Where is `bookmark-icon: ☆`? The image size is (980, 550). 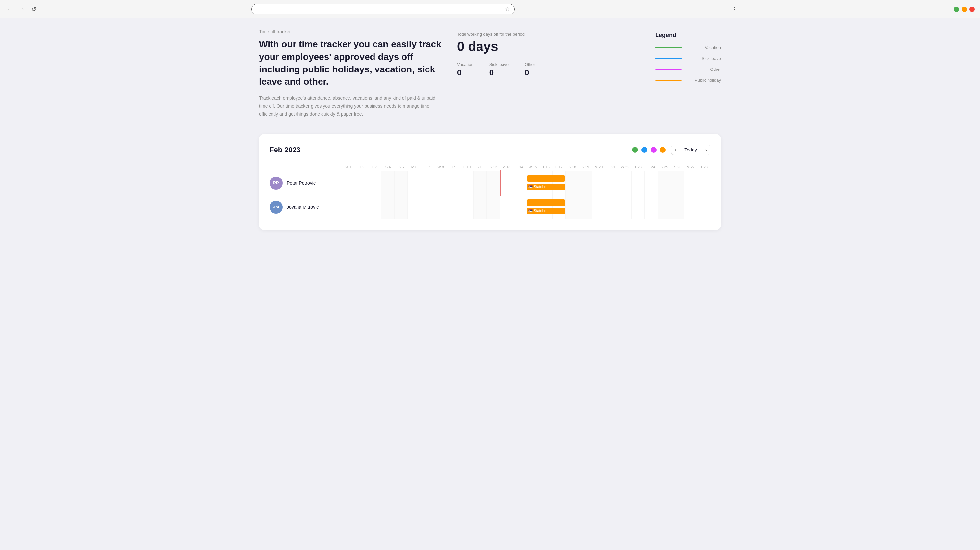
bookmark-icon: ☆ is located at coordinates (508, 9).